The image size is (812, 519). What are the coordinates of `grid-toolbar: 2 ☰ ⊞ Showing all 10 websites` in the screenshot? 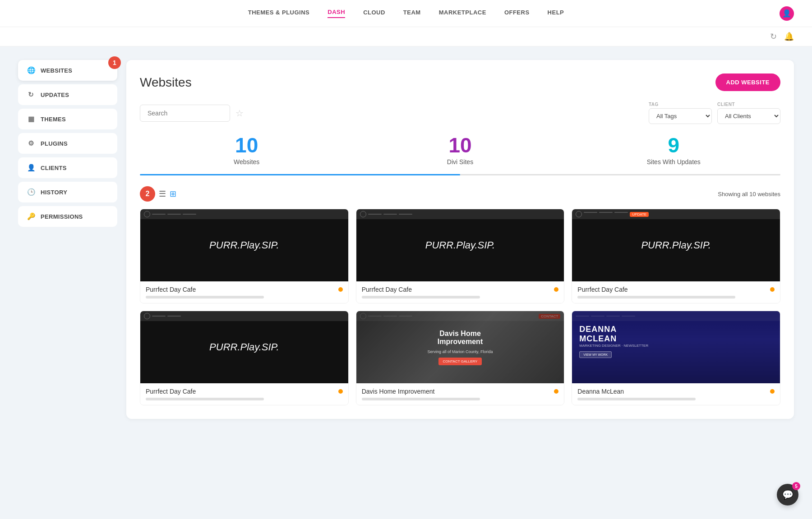 It's located at (460, 194).